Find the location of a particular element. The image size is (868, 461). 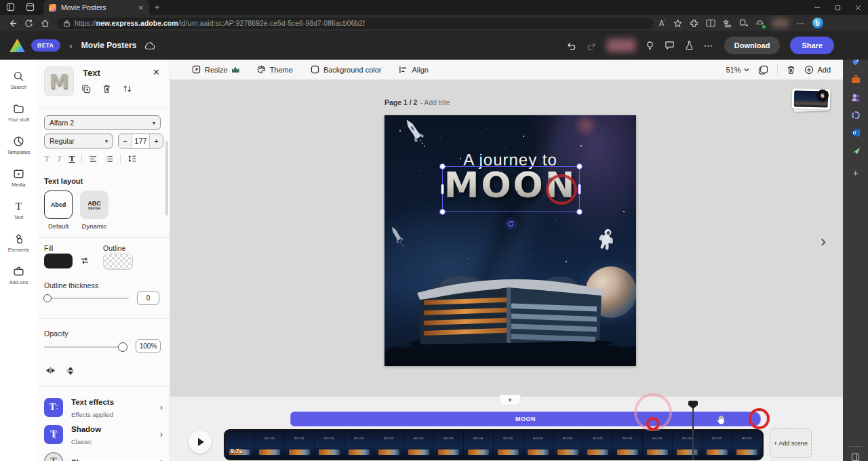

theme-button: Theme is located at coordinates (275, 69).